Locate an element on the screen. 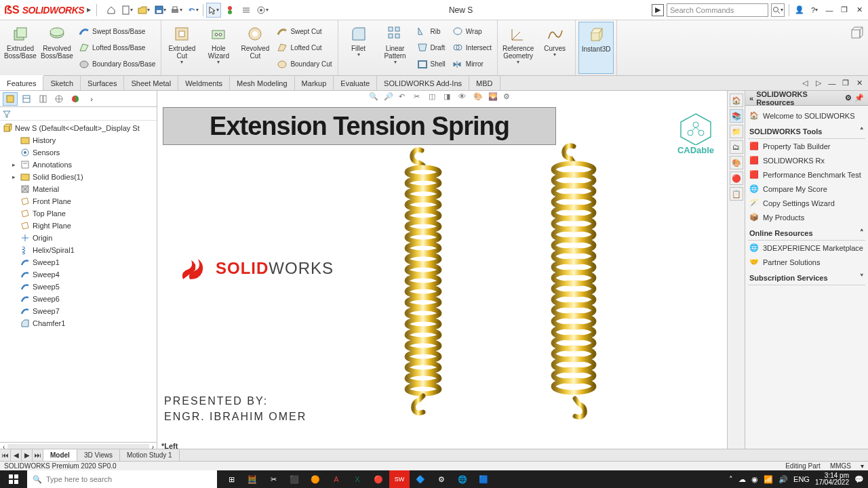 This screenshot has width=868, height=488. shell-button: Shell is located at coordinates (431, 64).